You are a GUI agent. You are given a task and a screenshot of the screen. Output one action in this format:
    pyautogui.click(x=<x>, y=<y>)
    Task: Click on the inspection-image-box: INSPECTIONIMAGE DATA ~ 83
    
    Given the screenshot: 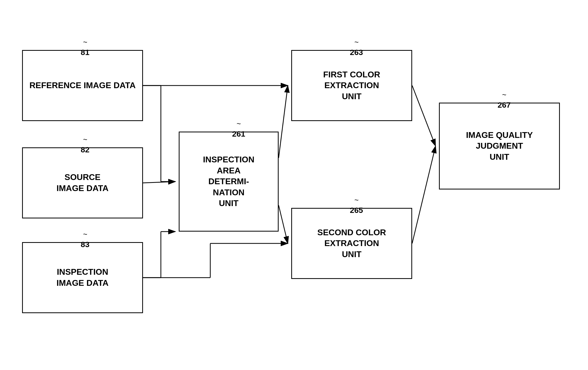 What is the action you would take?
    pyautogui.click(x=83, y=278)
    